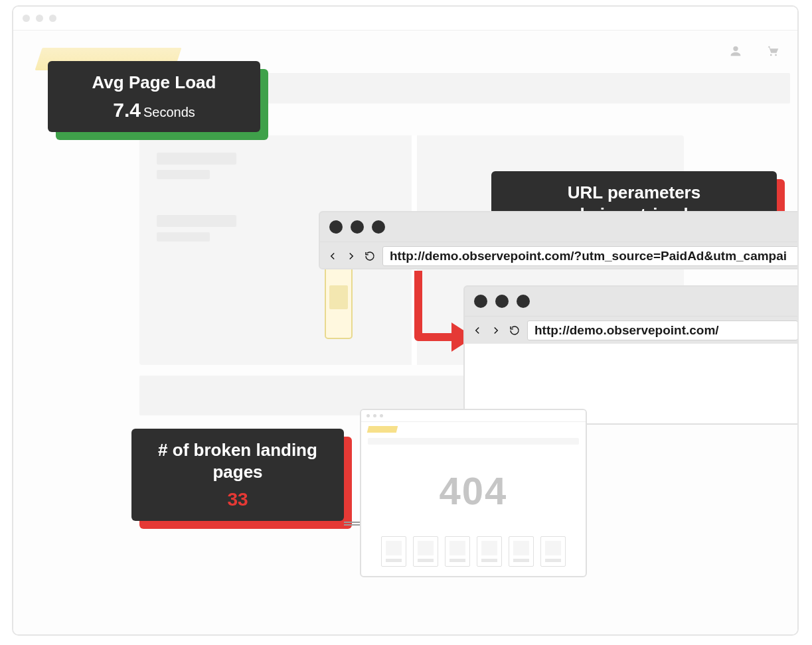 This screenshot has height=645, width=812. I want to click on cart-icon, so click(773, 51).